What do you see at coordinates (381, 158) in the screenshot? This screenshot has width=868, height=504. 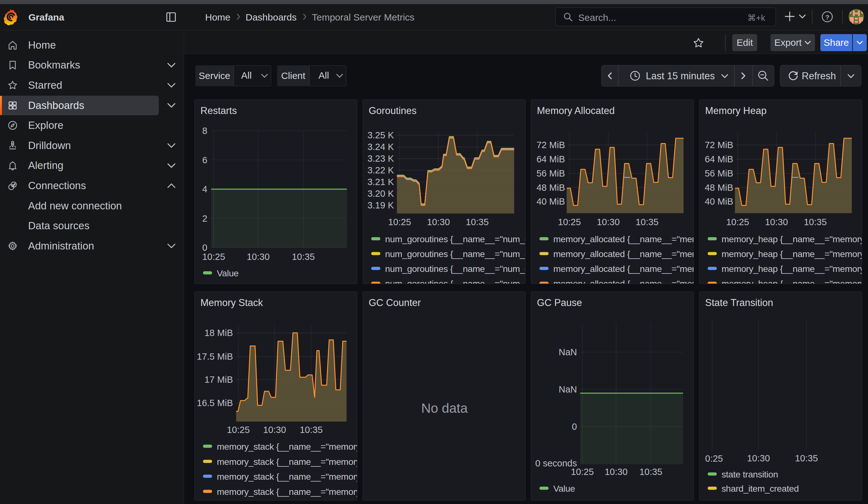 I see `svg-text: 3.23 K` at bounding box center [381, 158].